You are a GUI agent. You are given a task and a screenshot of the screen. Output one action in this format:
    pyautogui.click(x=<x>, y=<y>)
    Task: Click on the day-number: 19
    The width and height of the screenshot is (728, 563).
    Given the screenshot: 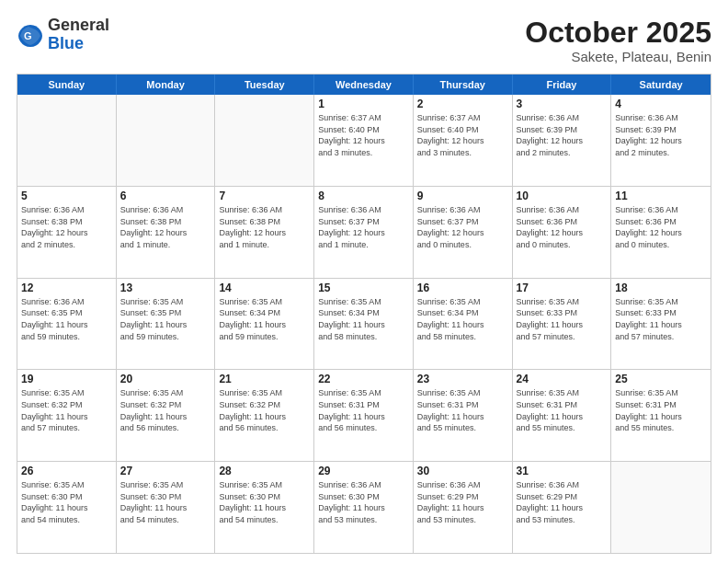 What is the action you would take?
    pyautogui.click(x=66, y=379)
    